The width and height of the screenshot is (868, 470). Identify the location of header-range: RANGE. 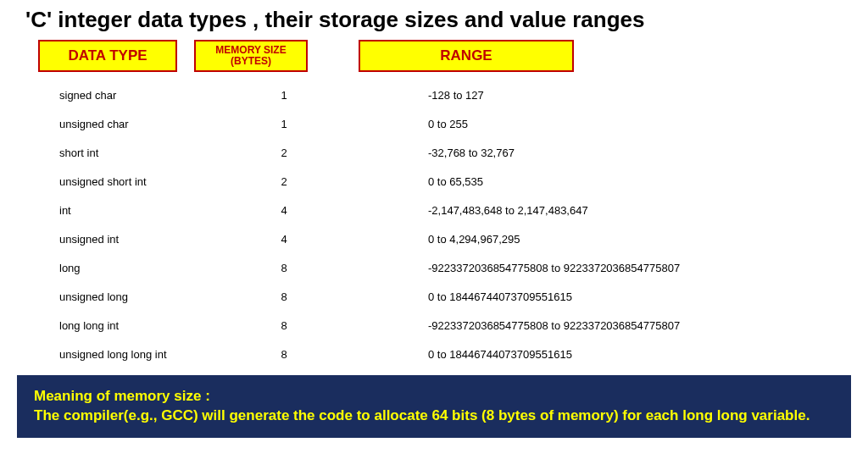
(466, 56).